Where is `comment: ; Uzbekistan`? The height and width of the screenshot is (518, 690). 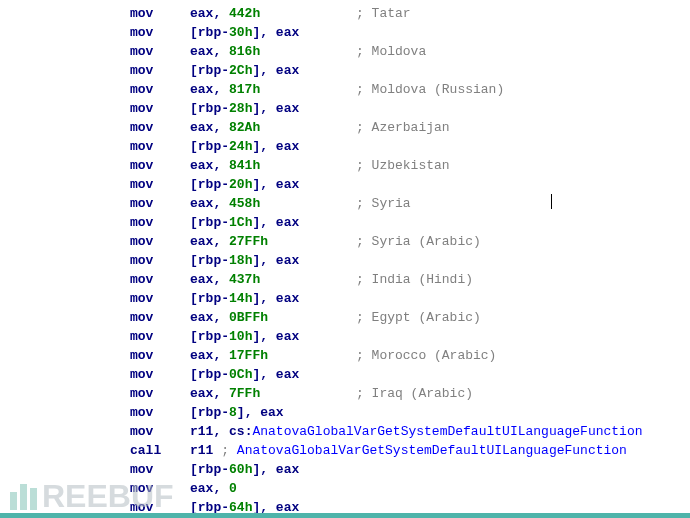 comment: ; Uzbekistan is located at coordinates (403, 166).